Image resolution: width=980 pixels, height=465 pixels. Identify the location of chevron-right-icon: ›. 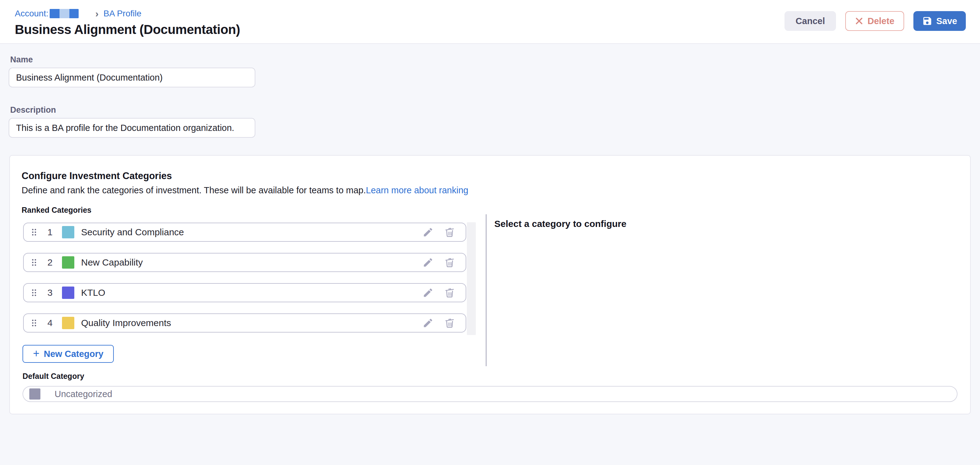
(97, 14).